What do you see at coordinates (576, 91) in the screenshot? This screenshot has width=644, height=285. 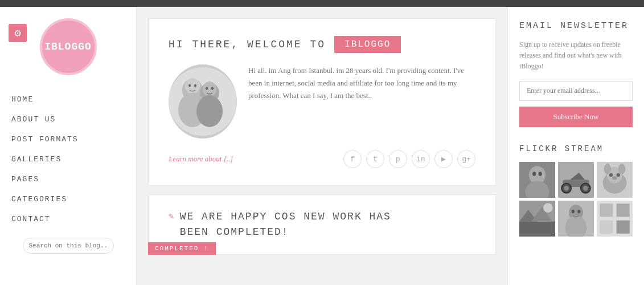 I see `email-input` at bounding box center [576, 91].